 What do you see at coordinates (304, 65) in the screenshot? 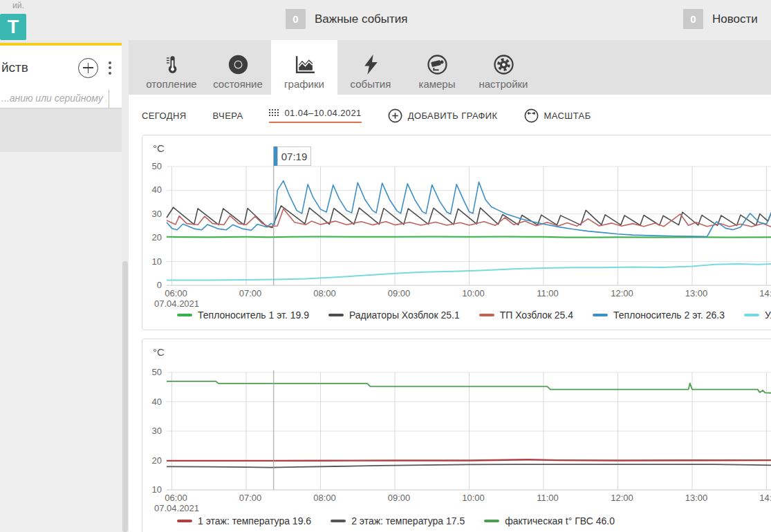
I see `chart-icon` at bounding box center [304, 65].